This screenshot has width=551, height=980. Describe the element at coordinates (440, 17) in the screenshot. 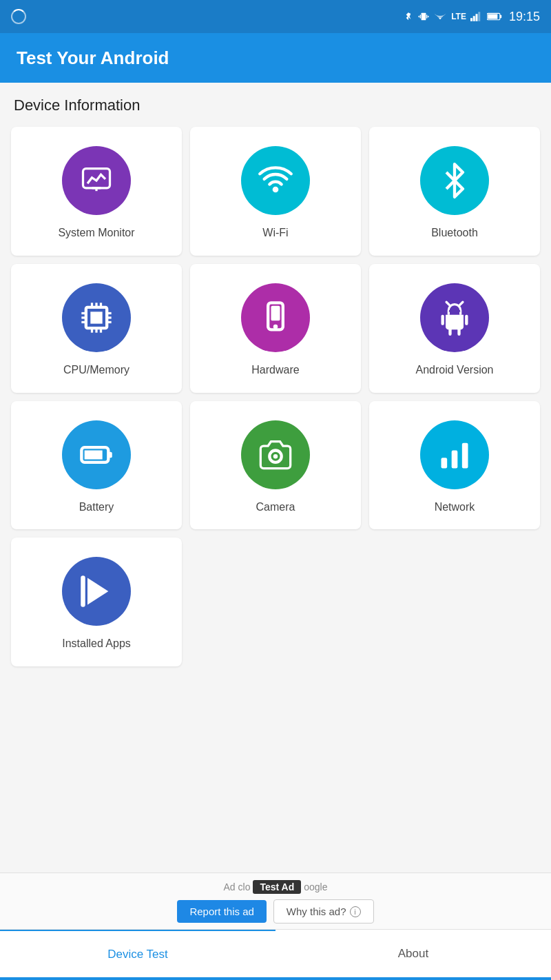

I see `wifi-status-icon` at that location.